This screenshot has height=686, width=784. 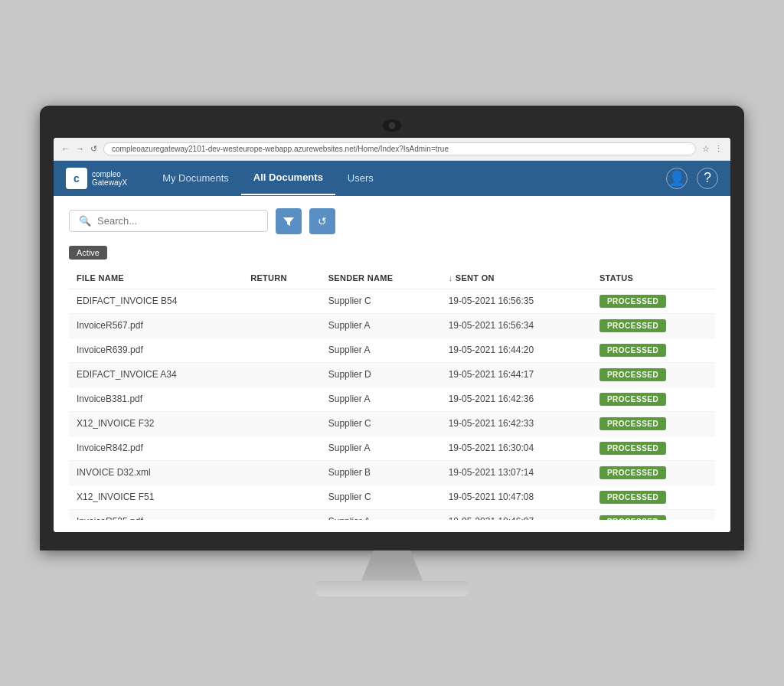 I want to click on col-file-name: FILE NAME, so click(x=156, y=279).